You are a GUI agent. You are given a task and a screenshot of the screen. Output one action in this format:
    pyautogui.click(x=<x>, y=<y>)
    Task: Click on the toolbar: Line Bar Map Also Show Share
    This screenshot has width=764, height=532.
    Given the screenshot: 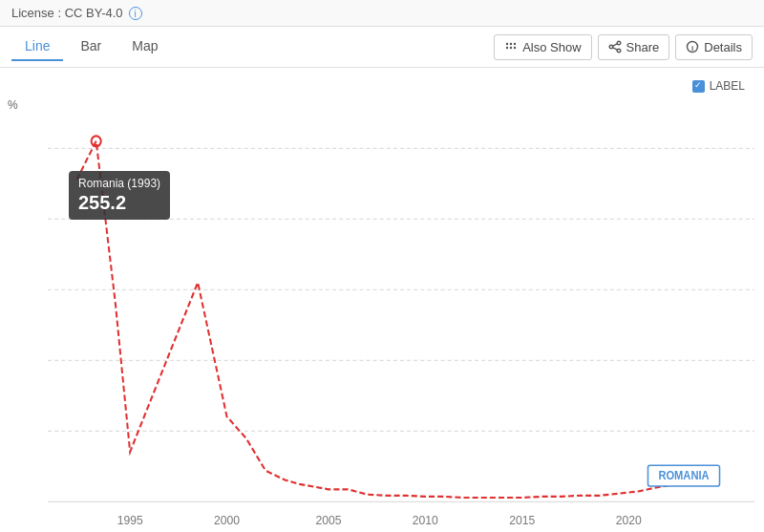 What is the action you would take?
    pyautogui.click(x=382, y=48)
    